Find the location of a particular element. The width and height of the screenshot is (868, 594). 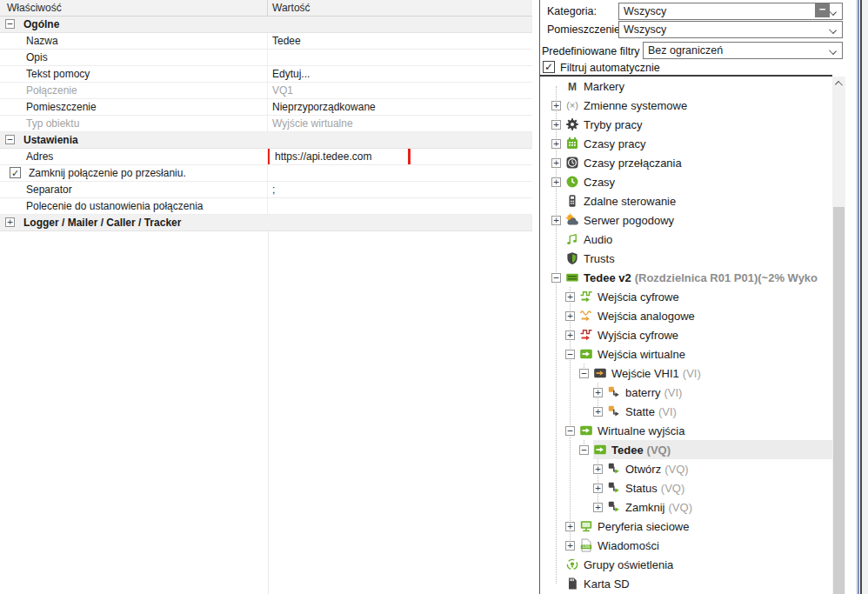

tree-item-zamknij: +Zamknij(VQ) is located at coordinates (686, 507).